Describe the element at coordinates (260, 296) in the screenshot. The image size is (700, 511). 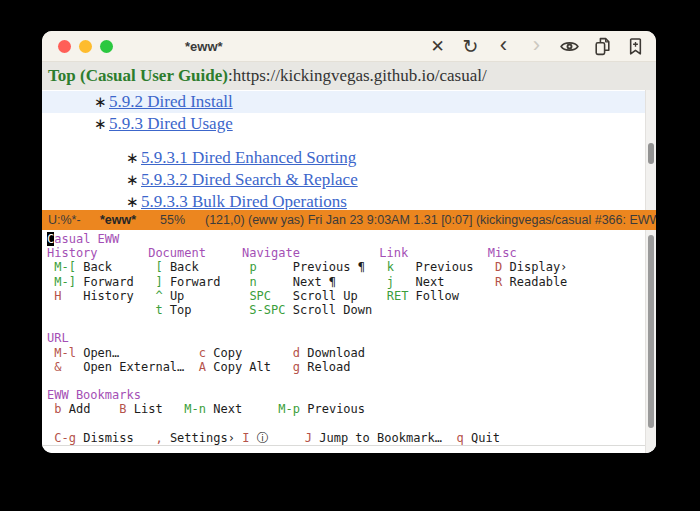
I see `transient-key: SPC` at that location.